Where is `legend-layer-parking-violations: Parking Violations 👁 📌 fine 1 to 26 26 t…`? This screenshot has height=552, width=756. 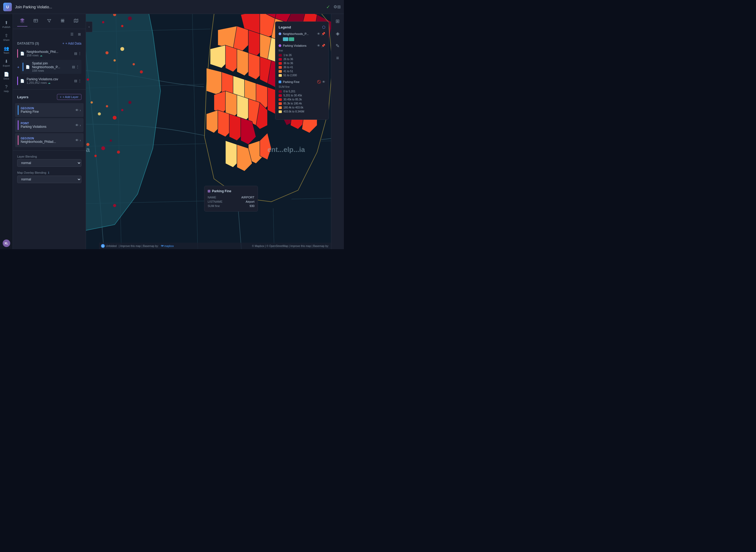
legend-layer-parking-violations: Parking Violations 👁 📌 fine 1 to 26 26 t… is located at coordinates (302, 60).